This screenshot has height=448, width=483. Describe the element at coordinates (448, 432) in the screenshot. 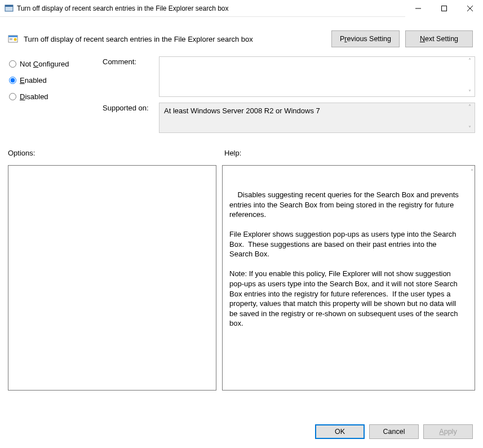

I see `apply-button: Apply` at that location.